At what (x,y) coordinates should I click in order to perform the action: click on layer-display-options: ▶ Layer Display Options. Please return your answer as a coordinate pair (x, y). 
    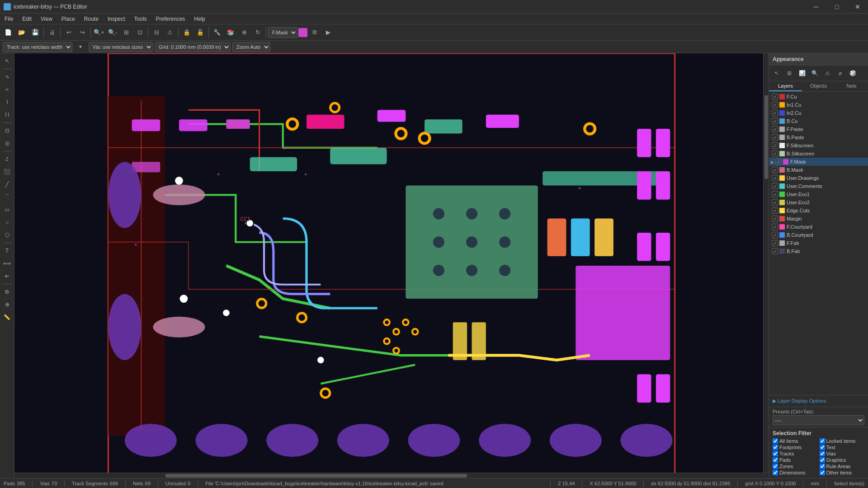
    Looking at the image, I should click on (818, 401).